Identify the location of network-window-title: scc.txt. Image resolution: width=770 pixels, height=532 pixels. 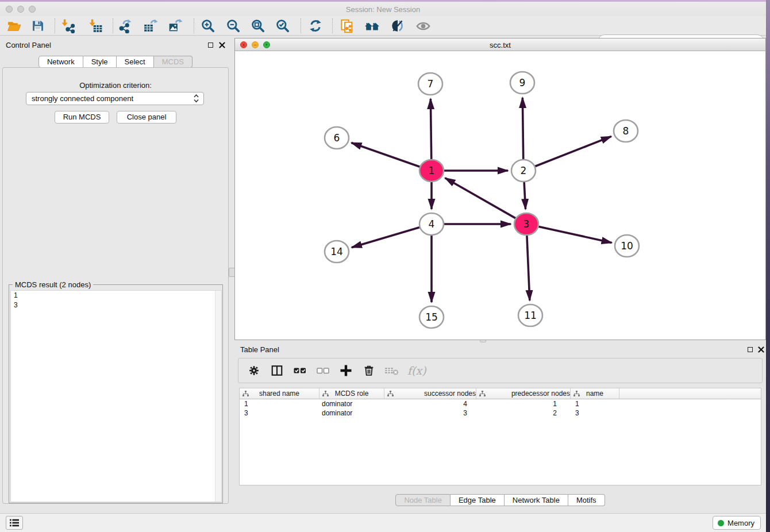
(500, 45).